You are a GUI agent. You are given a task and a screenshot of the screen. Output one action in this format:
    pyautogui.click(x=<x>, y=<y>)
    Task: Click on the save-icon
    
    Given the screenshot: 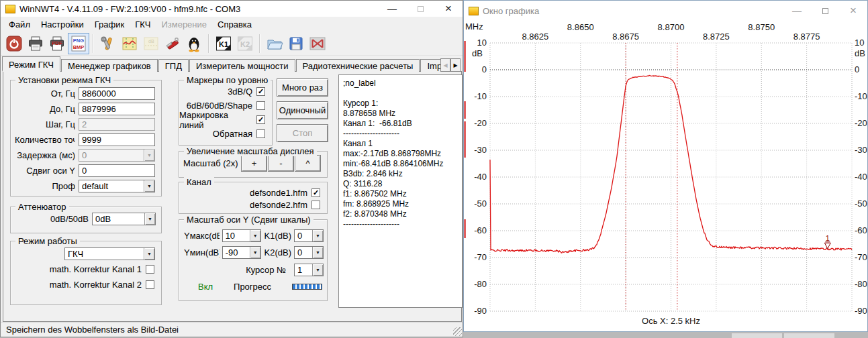 What is the action you would take?
    pyautogui.click(x=296, y=44)
    